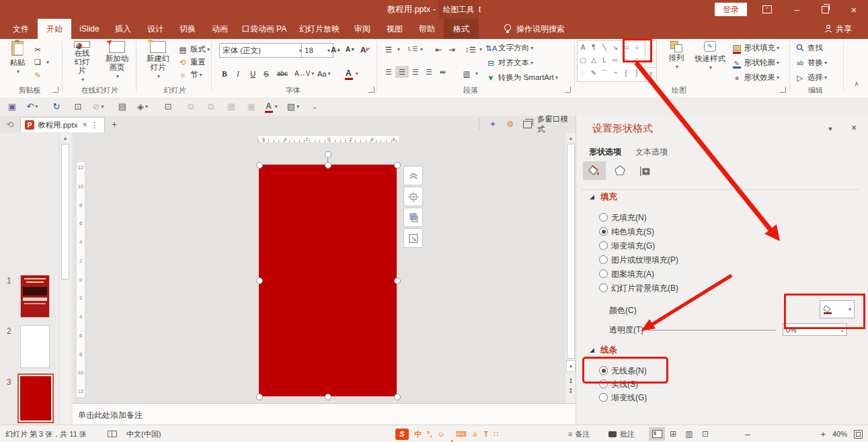 The width and height of the screenshot is (868, 442). I want to click on find-button: 查找, so click(809, 48).